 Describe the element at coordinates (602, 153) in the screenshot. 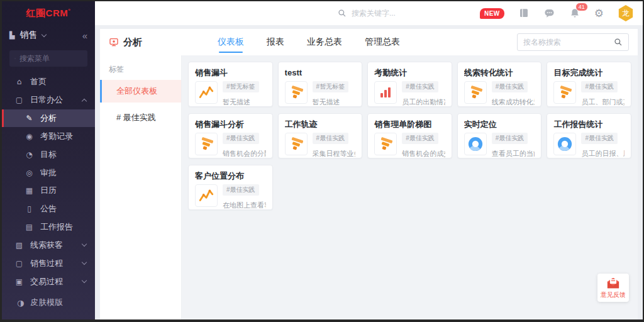

I see `card-description: 员工的日报、周报和...` at that location.